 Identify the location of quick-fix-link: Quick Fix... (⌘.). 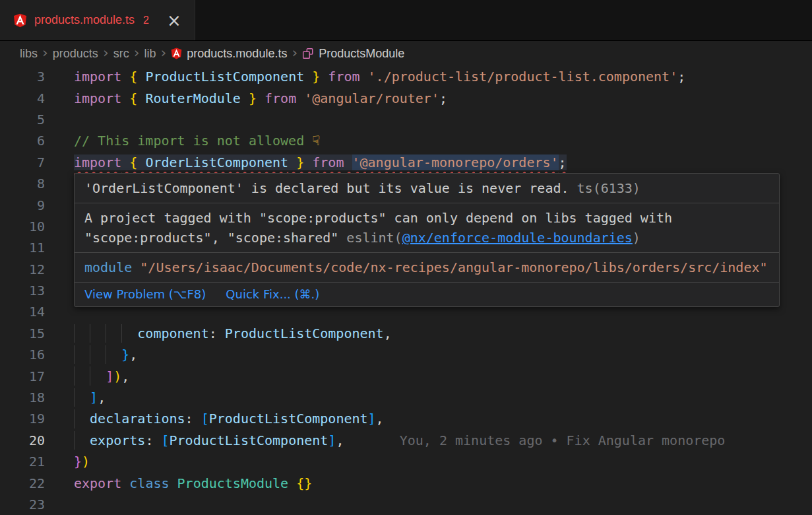
(272, 294).